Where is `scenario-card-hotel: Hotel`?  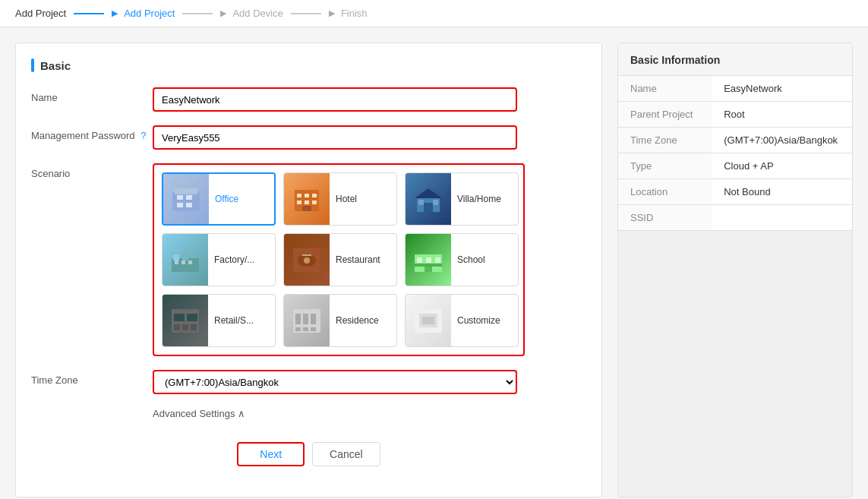 scenario-card-hotel: Hotel is located at coordinates (340, 199).